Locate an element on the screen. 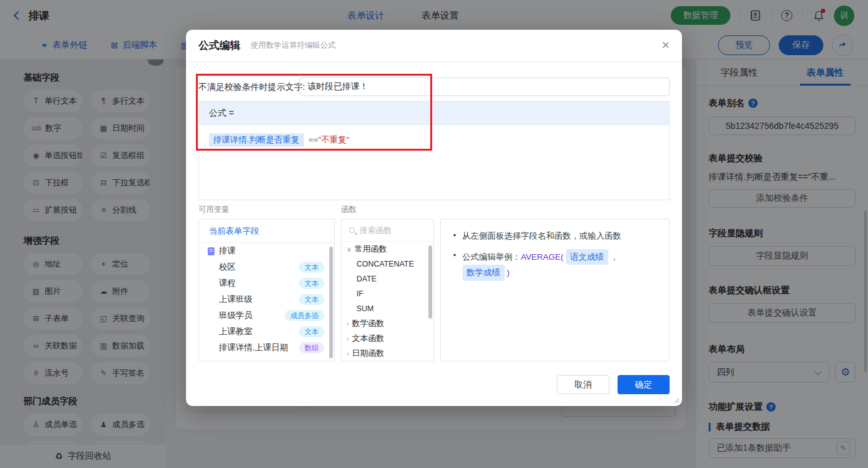 The image size is (868, 468). variables-section-label: 可用变量 is located at coordinates (214, 210).